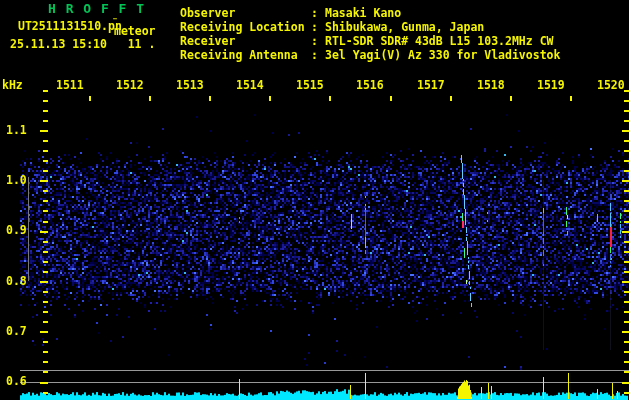  What do you see at coordinates (246, 27) in the screenshot?
I see `info-label: Receiving Location` at bounding box center [246, 27].